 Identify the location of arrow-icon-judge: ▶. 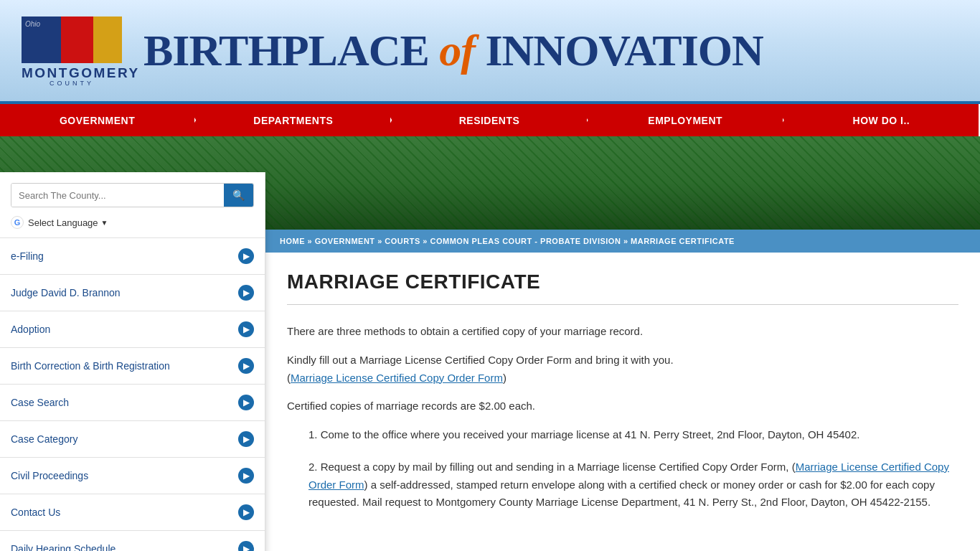
(246, 293).